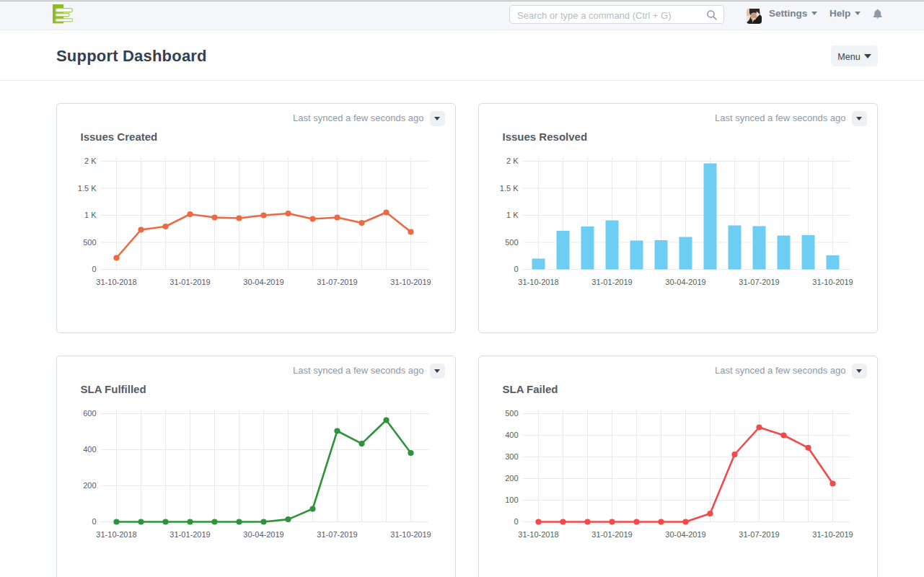 The height and width of the screenshot is (577, 924). I want to click on svg-text: 300, so click(511, 457).